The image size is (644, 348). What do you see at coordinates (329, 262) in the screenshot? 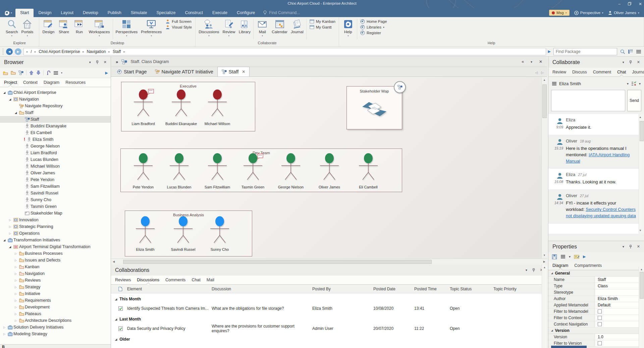
I see `horizontal-scrollbar: ◀ ▶` at bounding box center [329, 262].